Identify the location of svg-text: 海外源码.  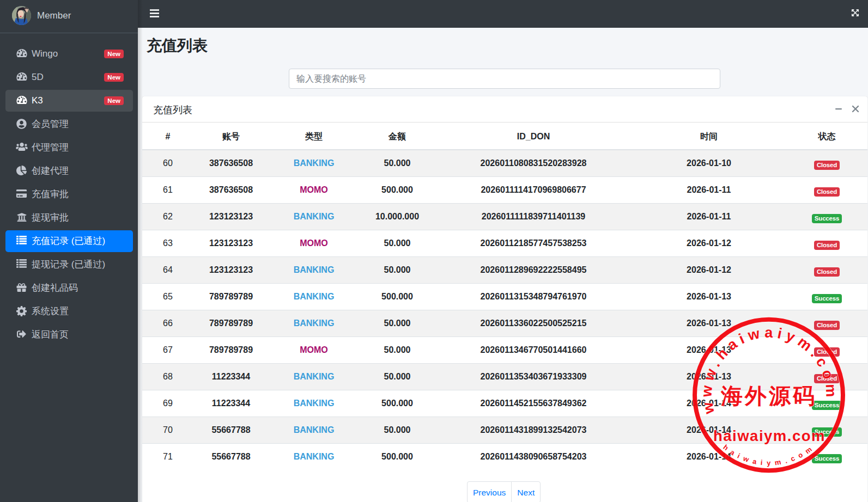
(768, 396).